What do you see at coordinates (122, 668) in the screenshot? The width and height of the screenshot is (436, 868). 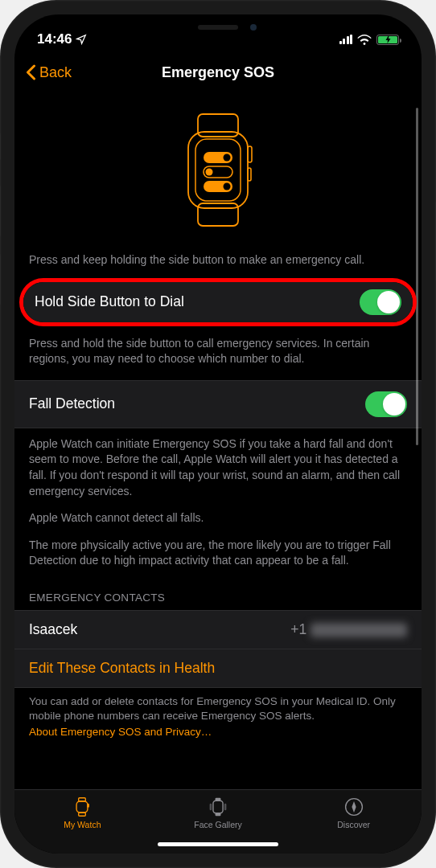 I see `edit-contacts-link: Edit These Contacts in Health` at bounding box center [122, 668].